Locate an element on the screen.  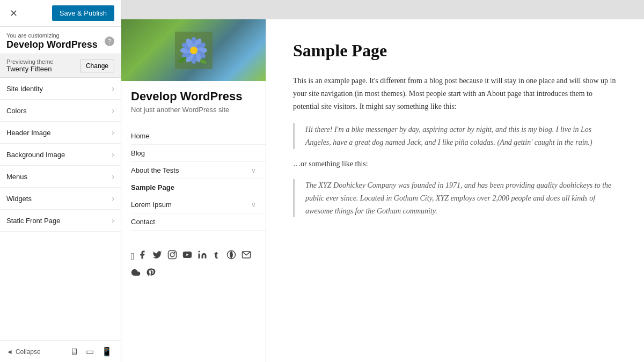
cloud-icon is located at coordinates (136, 274).